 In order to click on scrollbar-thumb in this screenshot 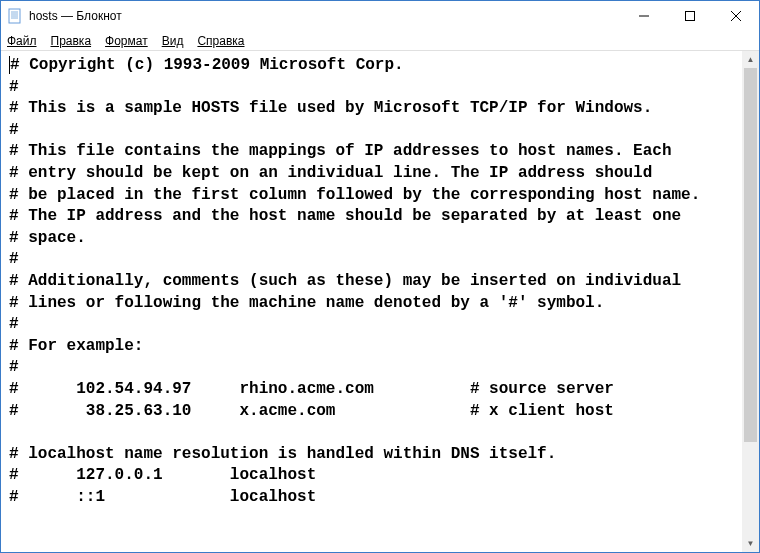, I will do `click(750, 255)`.